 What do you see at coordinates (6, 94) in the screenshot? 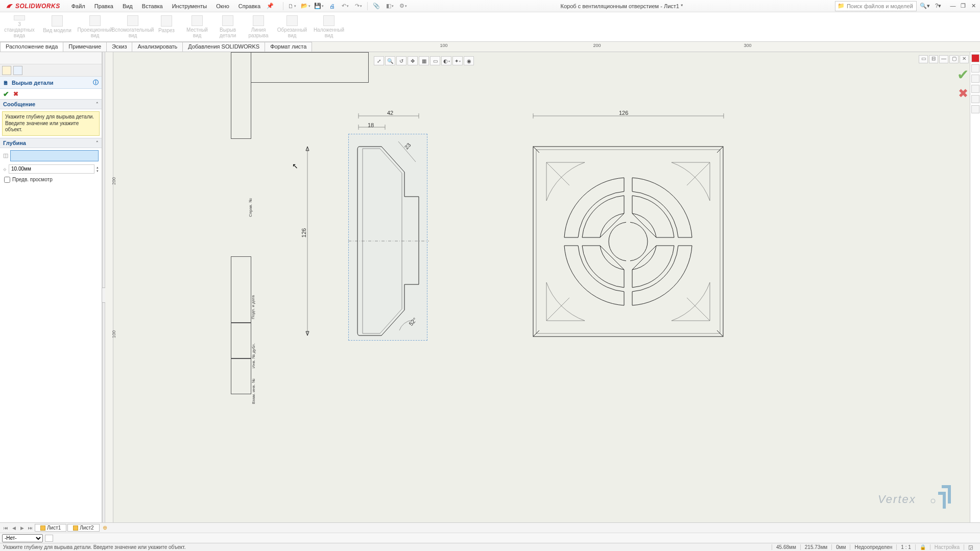
I see `accept-button: ✔` at bounding box center [6, 94].